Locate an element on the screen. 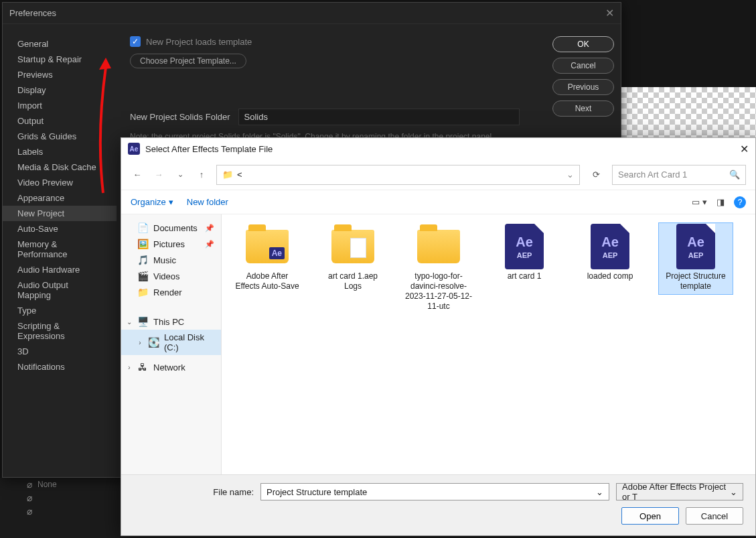  prefs-sidebar-item: Appearance is located at coordinates (60, 198).